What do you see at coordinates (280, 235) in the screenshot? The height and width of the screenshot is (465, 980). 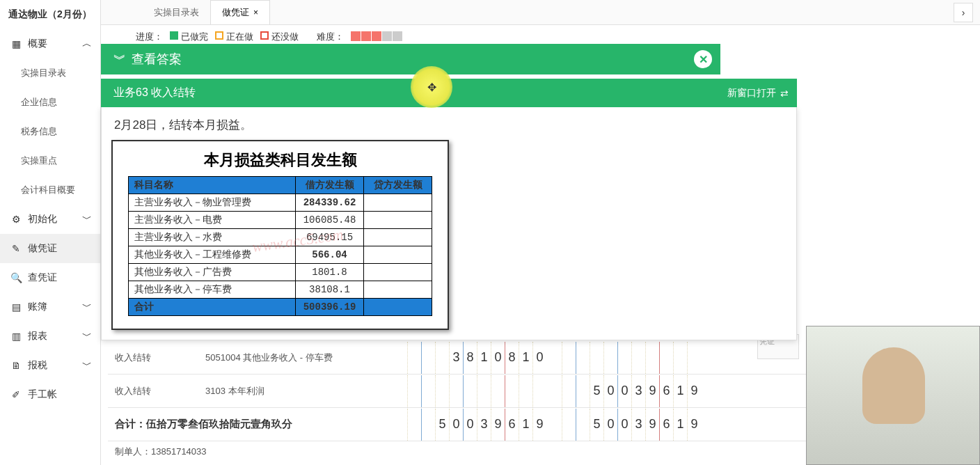 I see `pl-box: www.acc5.com 本月损益类科目发生额 科目名称 借方发生额 贷方发生额…` at bounding box center [280, 235].